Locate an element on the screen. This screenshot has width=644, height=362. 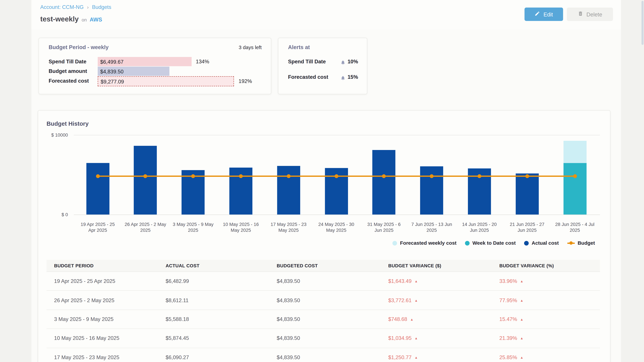
pencil-icon is located at coordinates (538, 14).